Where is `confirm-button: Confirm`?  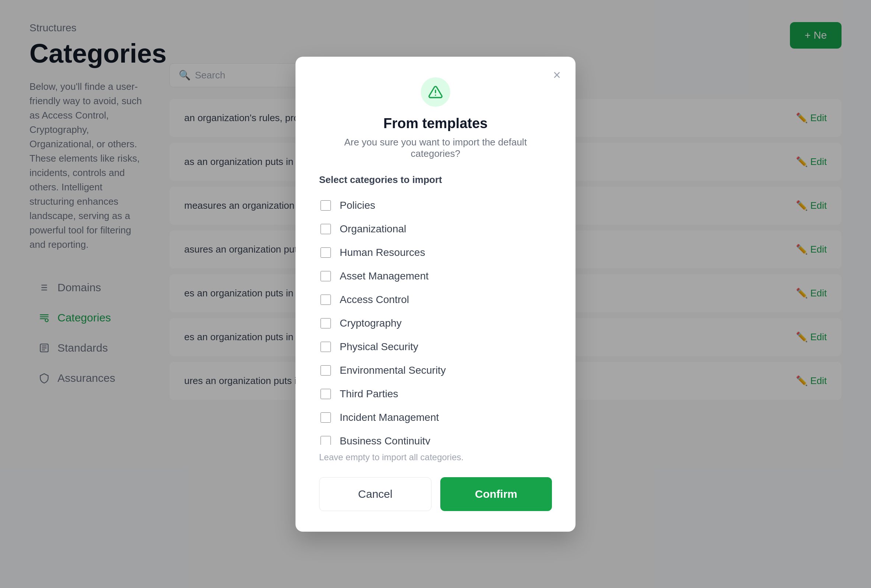
confirm-button: Confirm is located at coordinates (496, 494).